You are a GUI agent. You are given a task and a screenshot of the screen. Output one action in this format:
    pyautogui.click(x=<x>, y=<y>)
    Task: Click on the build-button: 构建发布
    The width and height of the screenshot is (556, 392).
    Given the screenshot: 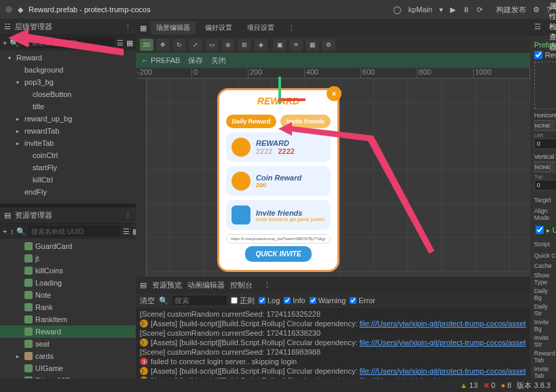 What is the action you would take?
    pyautogui.click(x=511, y=9)
    